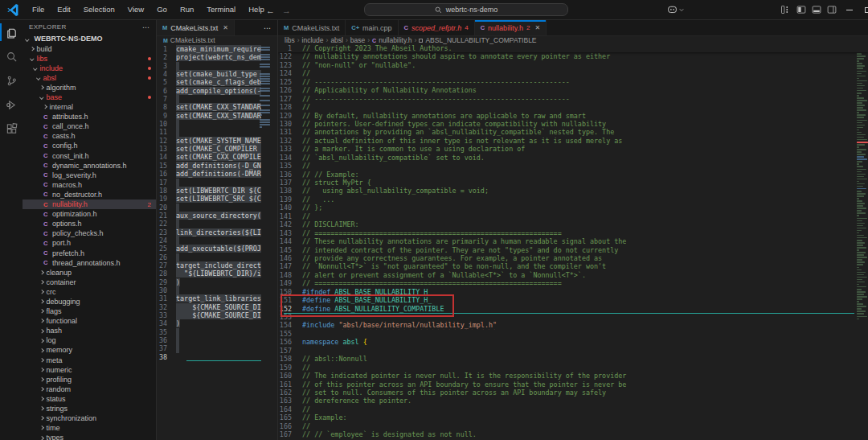 This screenshot has width=868, height=440. Describe the element at coordinates (289, 40) in the screenshot. I see `breadcrumb-item: libs` at that location.